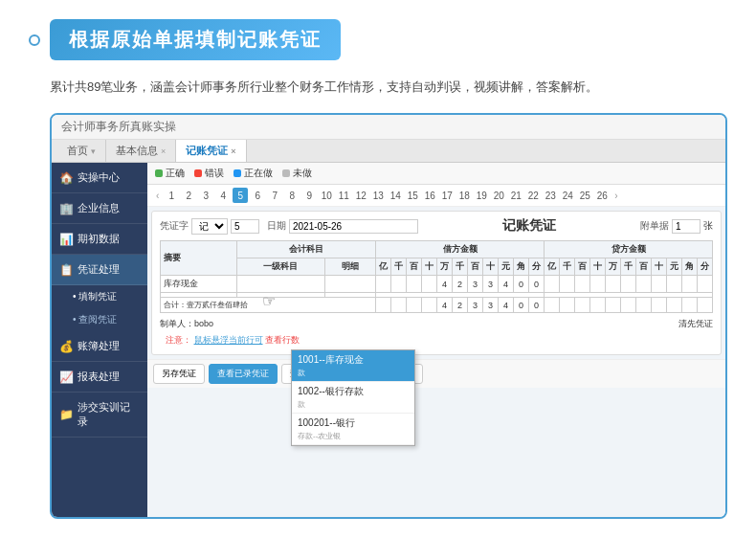 This screenshot has height=539, width=756. Describe the element at coordinates (613, 284) in the screenshot. I see `td-c5` at that location.